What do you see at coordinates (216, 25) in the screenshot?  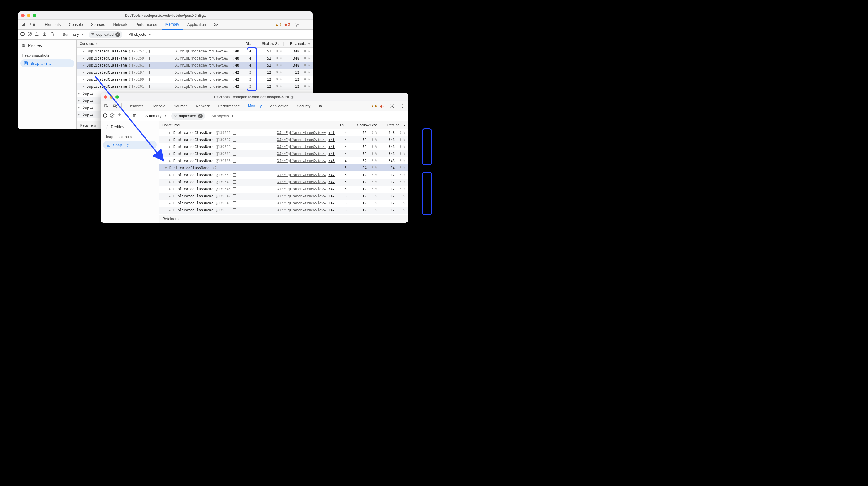 I see `more-tabs: ≫` at bounding box center [216, 25].